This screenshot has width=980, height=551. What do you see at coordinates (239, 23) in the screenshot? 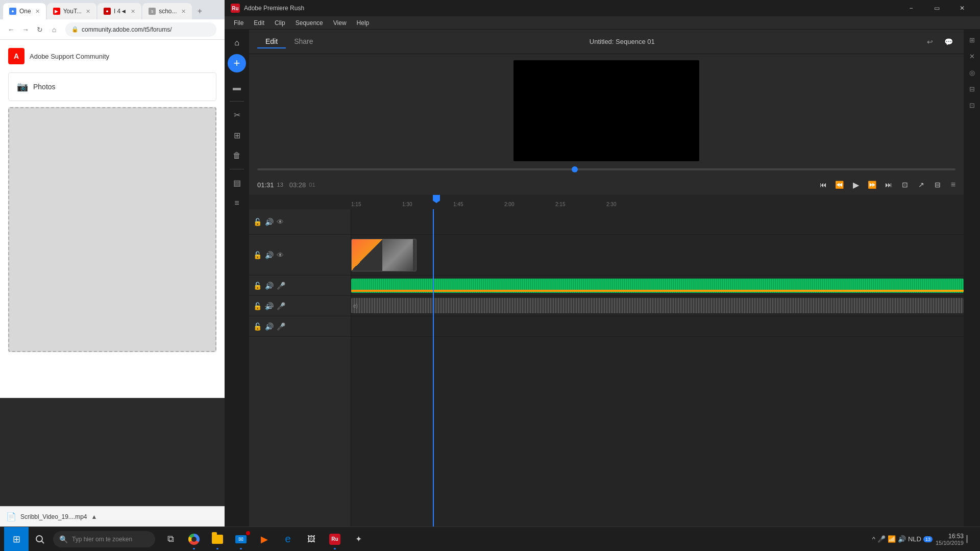
I see `menu-file: File` at bounding box center [239, 23].